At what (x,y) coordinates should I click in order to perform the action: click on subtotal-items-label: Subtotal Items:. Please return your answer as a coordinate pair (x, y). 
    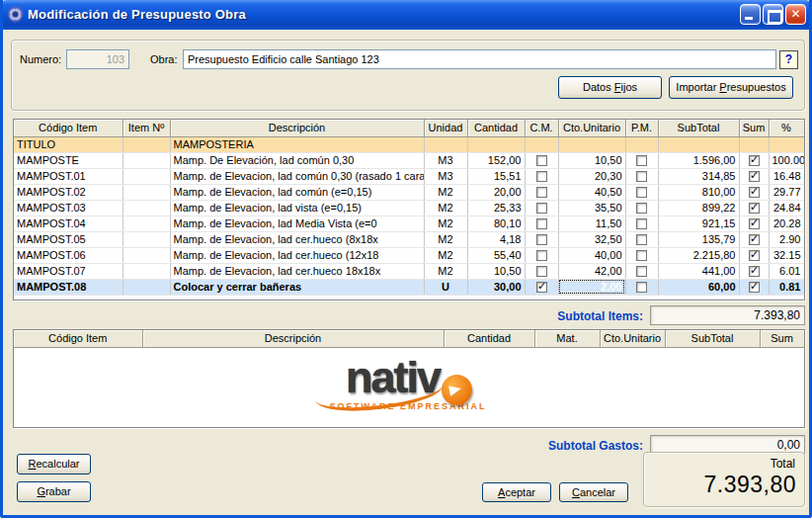
    Looking at the image, I should click on (521, 316).